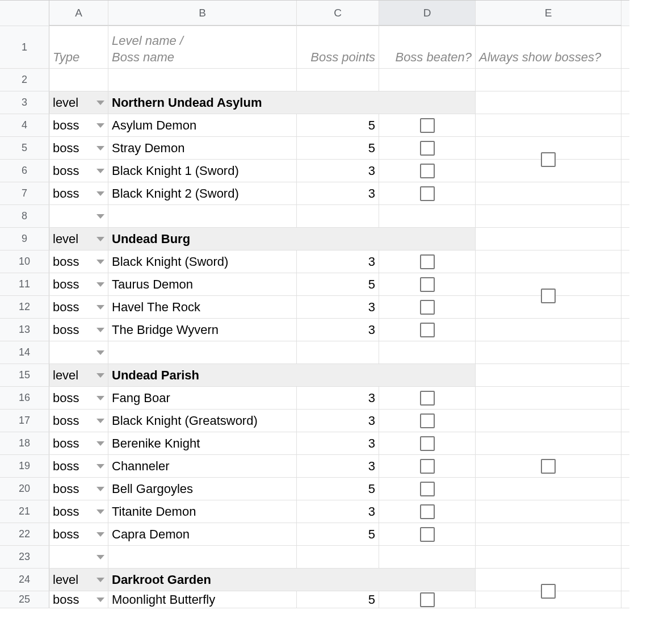 The width and height of the screenshot is (672, 635). I want to click on row-header: 7, so click(25, 193).